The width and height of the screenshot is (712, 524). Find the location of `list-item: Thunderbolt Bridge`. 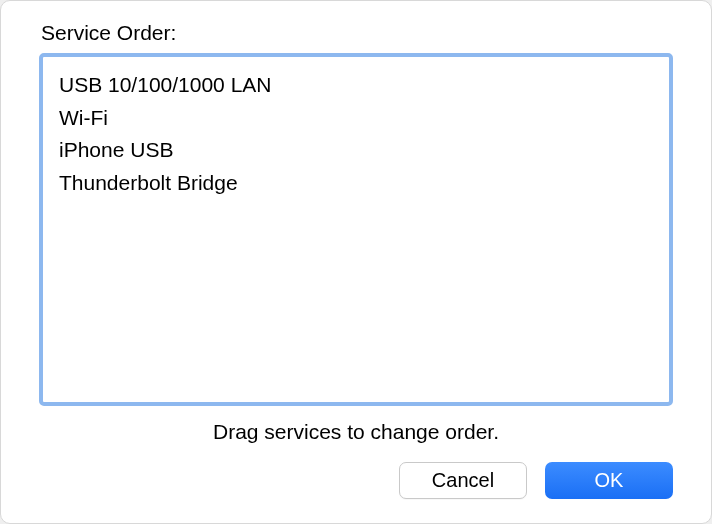

list-item: Thunderbolt Bridge is located at coordinates (356, 184).